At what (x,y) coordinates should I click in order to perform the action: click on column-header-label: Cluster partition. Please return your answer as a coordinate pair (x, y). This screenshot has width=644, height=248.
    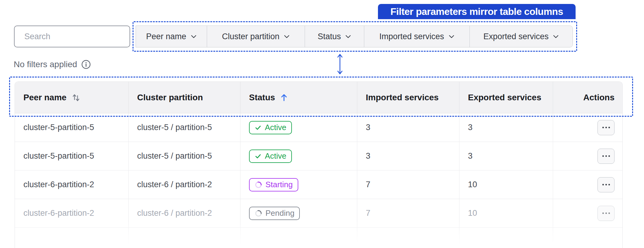
    Looking at the image, I should click on (170, 98).